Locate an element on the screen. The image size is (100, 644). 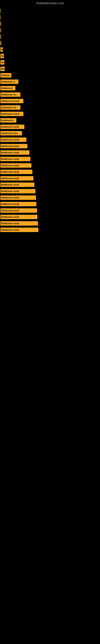
bar-fill: Bot is located at coordinates (2, 69).